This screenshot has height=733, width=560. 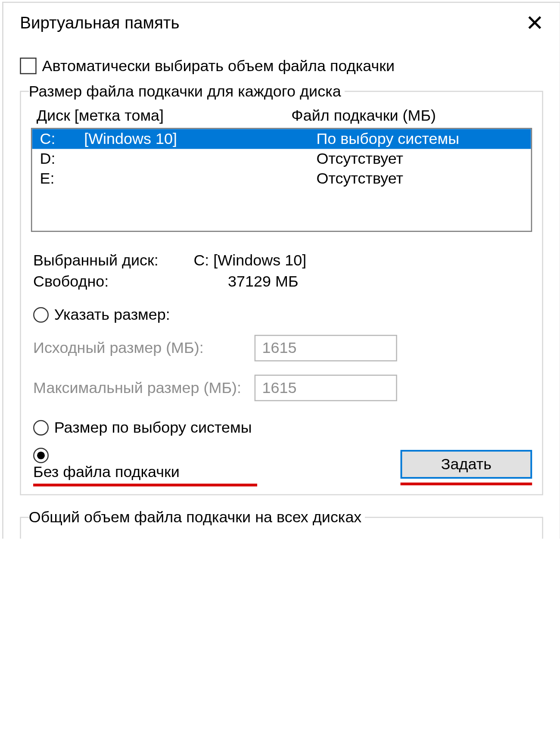 What do you see at coordinates (41, 428) in the screenshot?
I see `system-size-radio` at bounding box center [41, 428].